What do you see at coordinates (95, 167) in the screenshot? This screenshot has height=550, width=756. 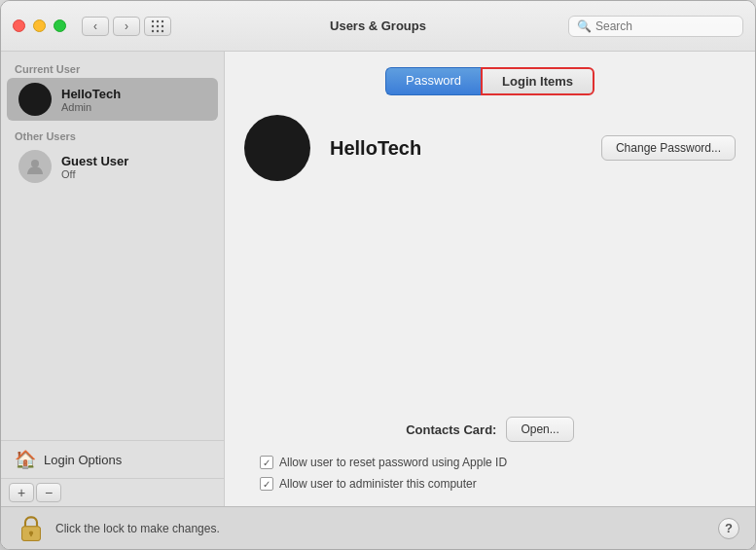 I see `guest-user-info: Guest User Off` at bounding box center [95, 167].